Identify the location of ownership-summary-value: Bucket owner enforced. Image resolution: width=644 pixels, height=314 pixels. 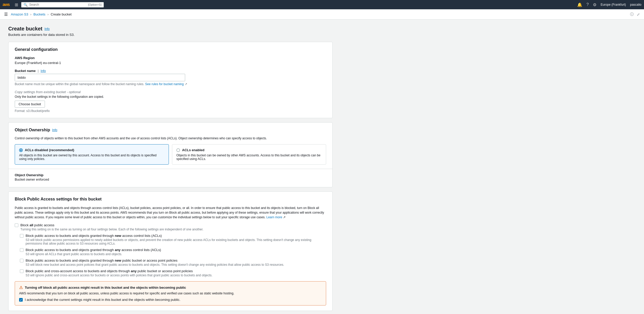
(170, 180).